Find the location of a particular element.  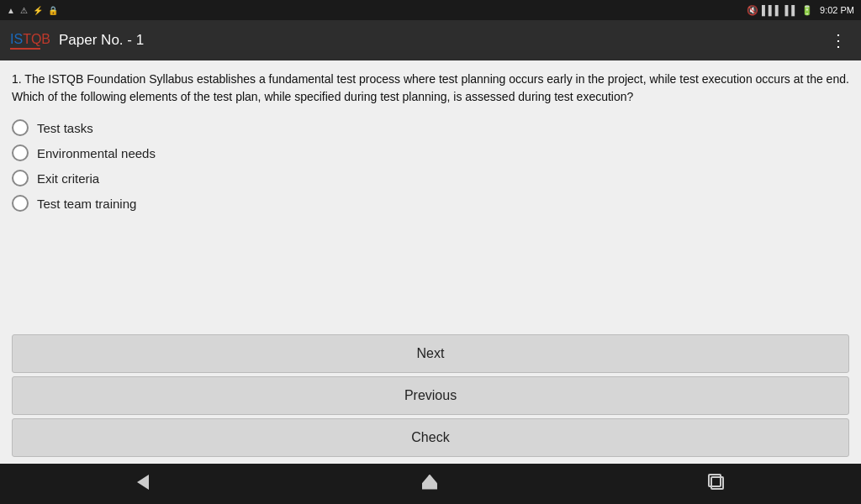

lock-icon: 🔒 is located at coordinates (53, 10).